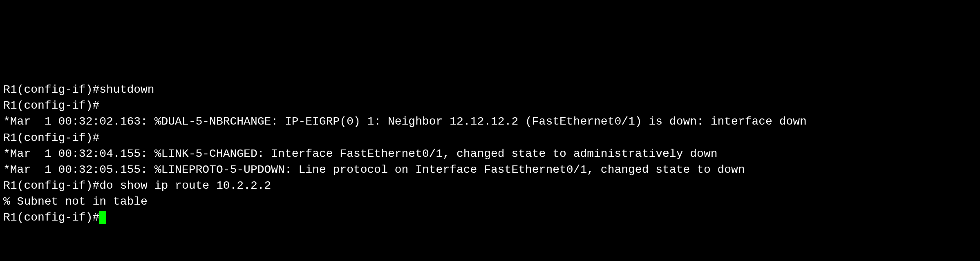 This screenshot has height=261, width=980. Describe the element at coordinates (185, 185) in the screenshot. I see `command: do show ip route 10.2.2.2` at that location.